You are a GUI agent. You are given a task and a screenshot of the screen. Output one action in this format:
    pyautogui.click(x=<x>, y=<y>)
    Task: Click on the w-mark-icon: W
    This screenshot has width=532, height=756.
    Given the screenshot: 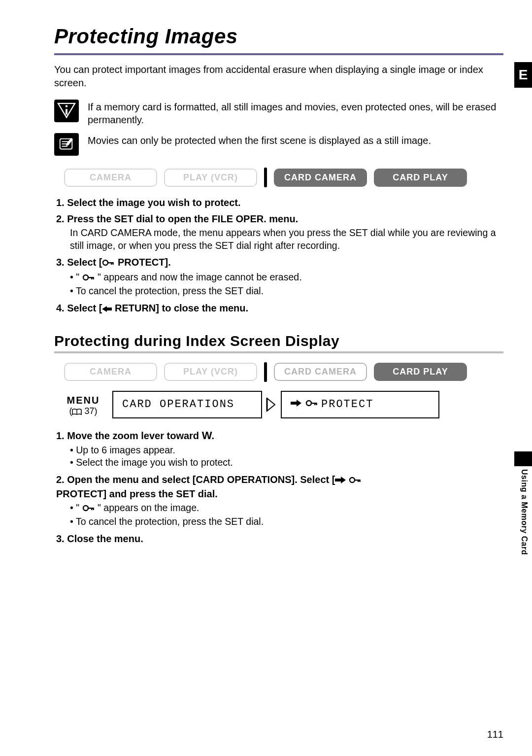 What is the action you would take?
    pyautogui.click(x=207, y=436)
    